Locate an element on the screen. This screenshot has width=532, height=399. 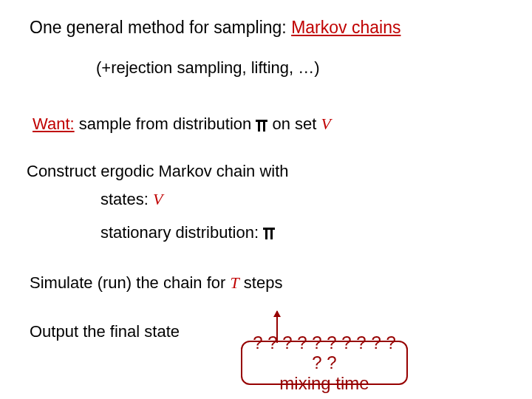
mixing-time-callout: ? ? ? ? ? ? ? ? ? ? ? ? mixing time is located at coordinates (324, 363).